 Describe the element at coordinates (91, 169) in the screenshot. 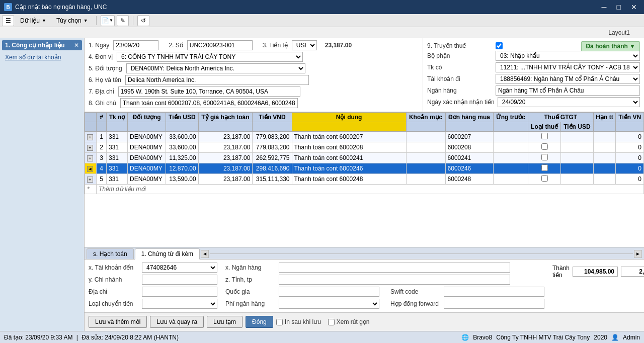

I see `td-expand-4: ◄` at that location.